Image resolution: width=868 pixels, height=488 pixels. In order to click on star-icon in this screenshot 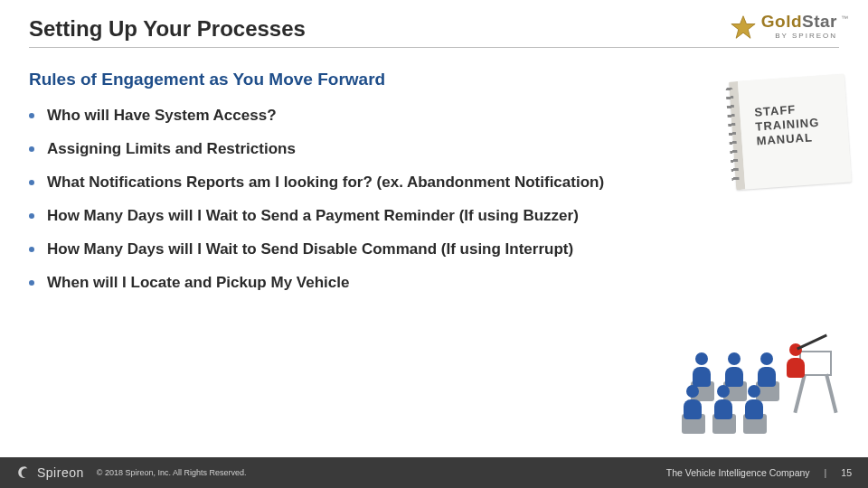, I will do `click(743, 27)`.